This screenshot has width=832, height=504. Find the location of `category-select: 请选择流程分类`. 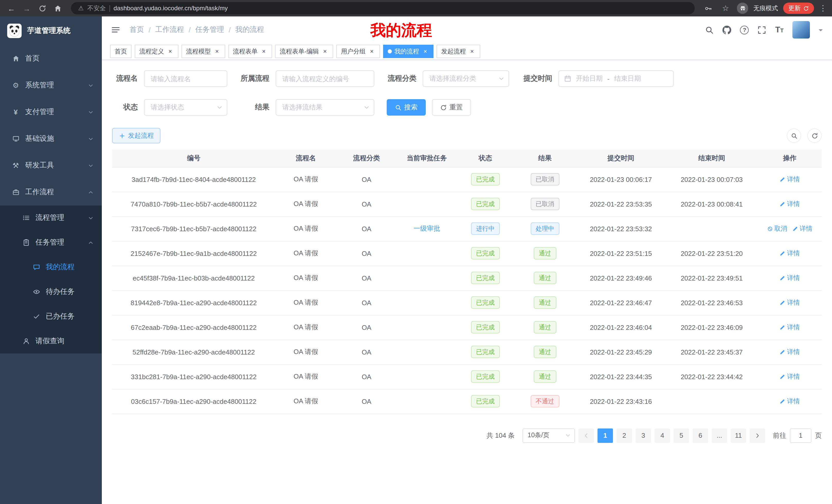

category-select: 请选择流程分类 is located at coordinates (466, 79).